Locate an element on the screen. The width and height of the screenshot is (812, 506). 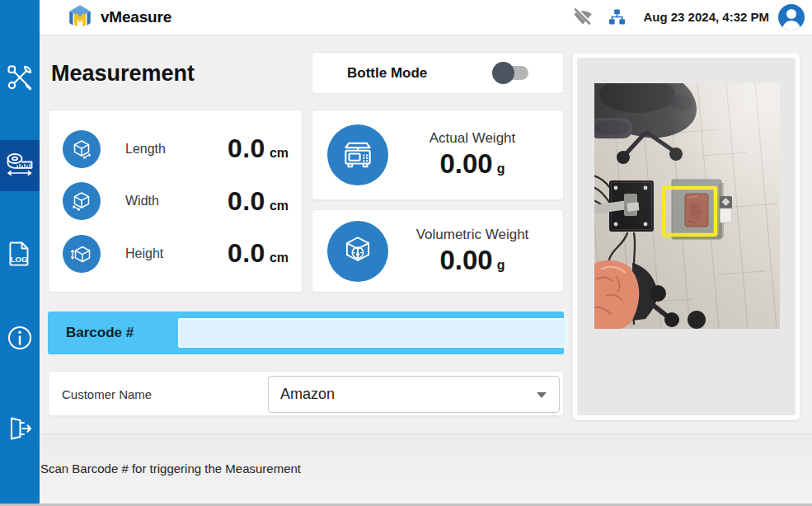
sidebar-item-logout is located at coordinates (20, 429).